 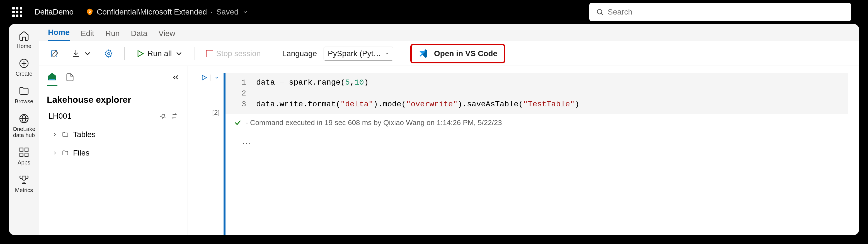 What do you see at coordinates (466, 54) in the screenshot?
I see `vscode-button-label: Open in VS Code` at bounding box center [466, 54].